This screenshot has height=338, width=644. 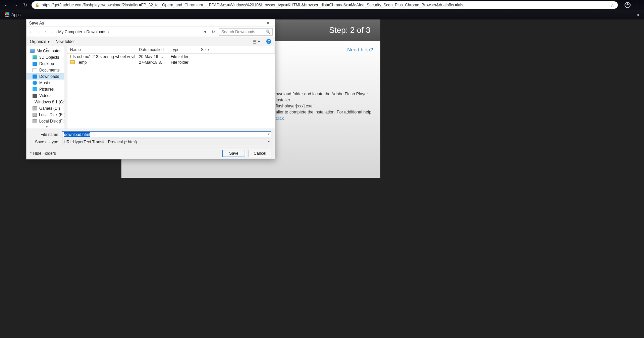 I want to click on dialog-title: Save As, so click(x=37, y=23).